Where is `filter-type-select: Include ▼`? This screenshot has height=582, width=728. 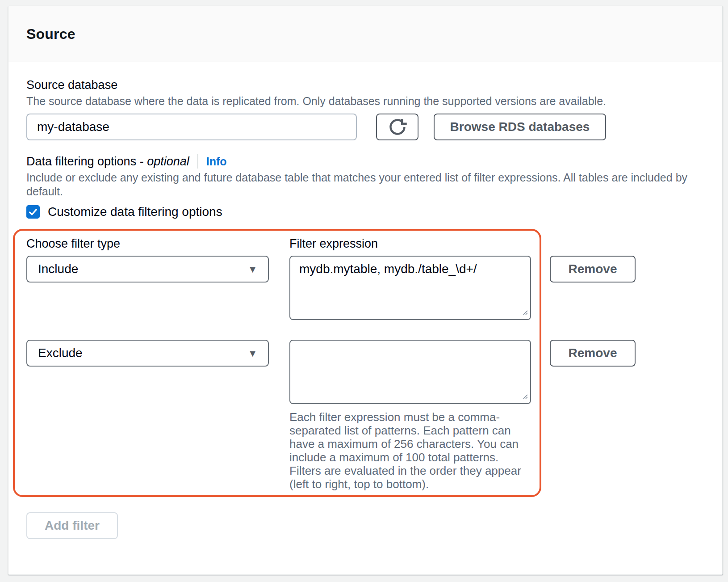
filter-type-select: Include ▼ is located at coordinates (147, 269).